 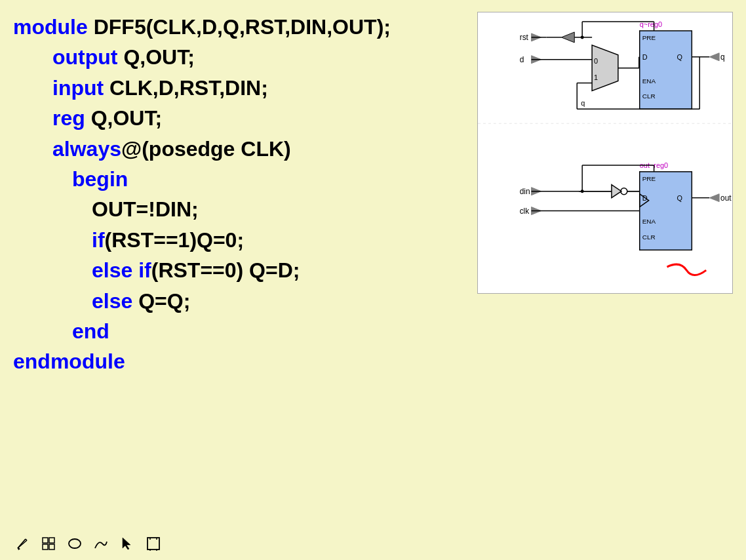 I want to click on cursor-icon, so click(x=127, y=544).